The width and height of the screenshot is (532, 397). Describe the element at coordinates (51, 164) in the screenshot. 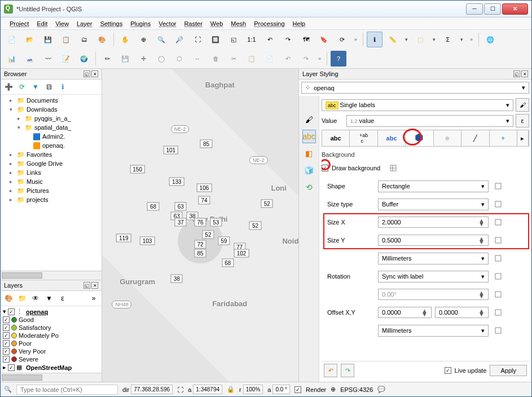

I see `browser-item: ▸📁Google Drive` at that location.